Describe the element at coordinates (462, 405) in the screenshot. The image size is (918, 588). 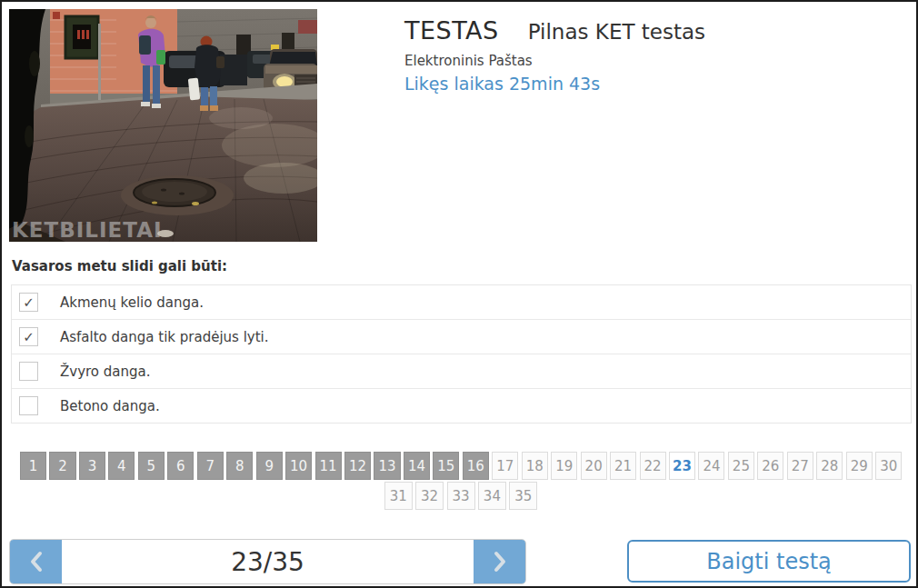
I see `answer-option-row: Betono danga.` at that location.